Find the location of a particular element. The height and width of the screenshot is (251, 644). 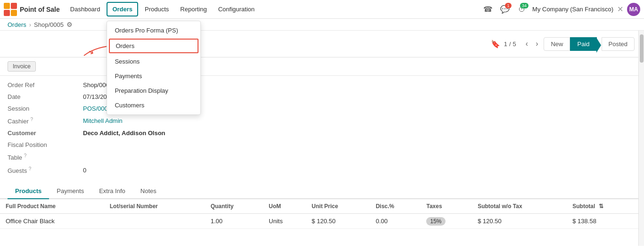

table-help: ? is located at coordinates (25, 155).